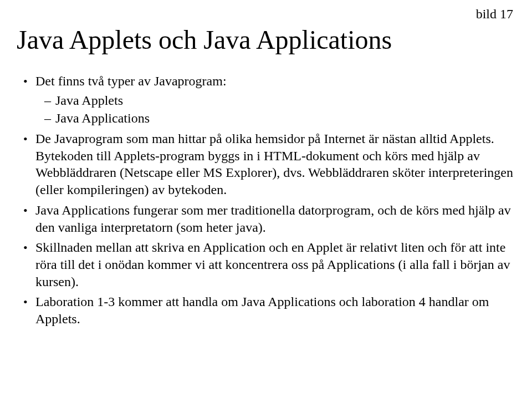  What do you see at coordinates (89, 100) in the screenshot?
I see `bullet-text: Java Applets` at bounding box center [89, 100].